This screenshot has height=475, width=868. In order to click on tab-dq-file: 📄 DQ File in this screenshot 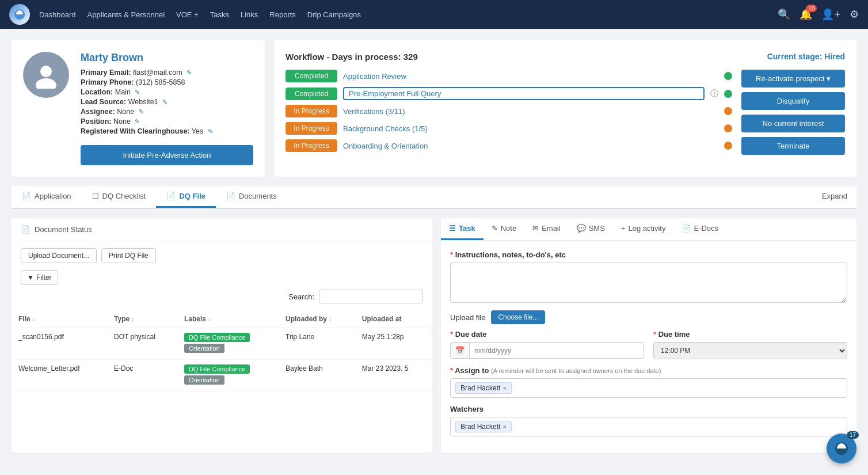, I will do `click(186, 197)`.